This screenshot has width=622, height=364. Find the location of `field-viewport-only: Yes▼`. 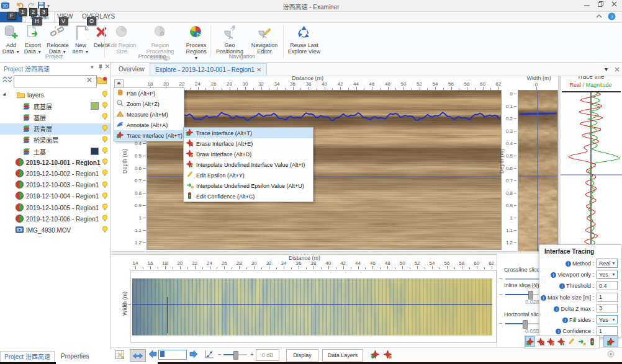

field-viewport-only: Yes▼ is located at coordinates (607, 274).